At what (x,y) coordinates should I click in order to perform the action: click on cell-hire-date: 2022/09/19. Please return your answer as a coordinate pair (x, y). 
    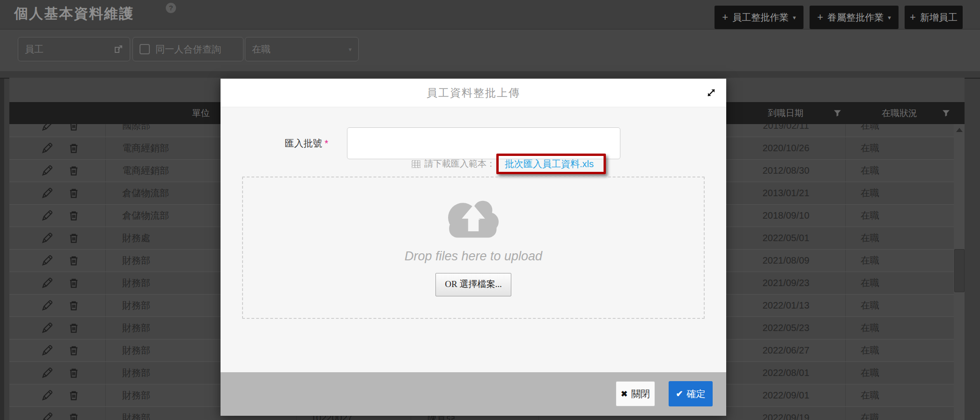
    Looking at the image, I should click on (786, 413).